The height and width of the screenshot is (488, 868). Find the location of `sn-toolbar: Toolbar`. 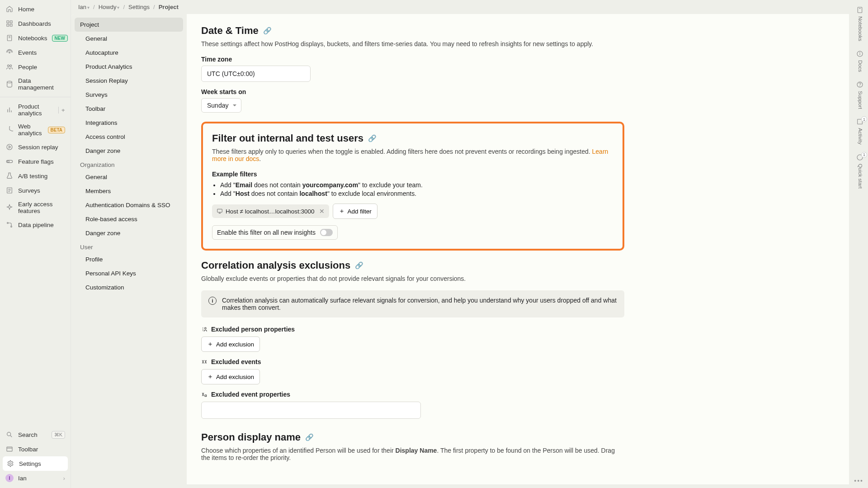

sn-toolbar: Toolbar is located at coordinates (129, 109).